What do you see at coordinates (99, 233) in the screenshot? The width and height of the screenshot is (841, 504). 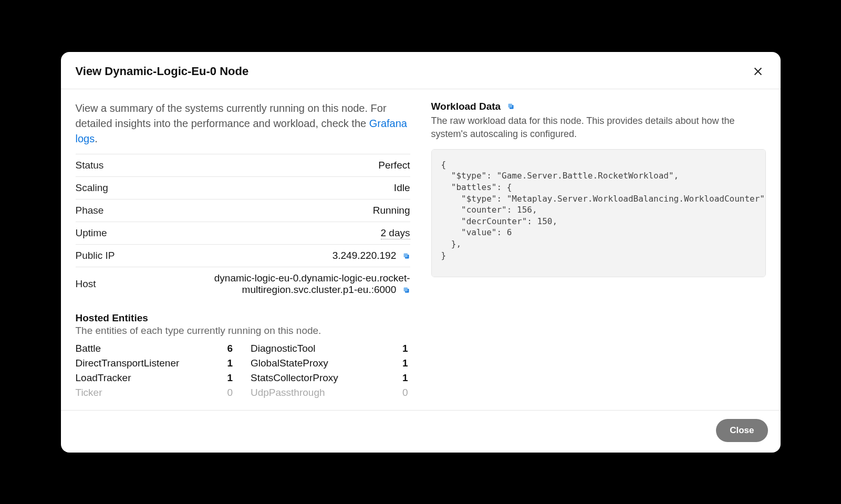 I see `uptime-label: Uptime` at bounding box center [99, 233].